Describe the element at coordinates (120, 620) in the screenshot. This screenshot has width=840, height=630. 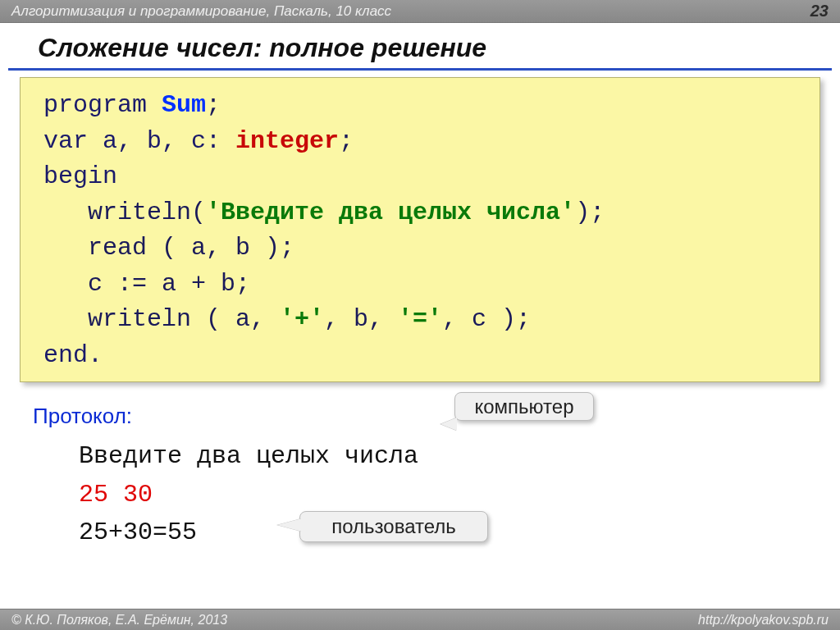
I see `footer-copyright: © К.Ю. Поляков, Е.А. Ерёмин, 2013` at that location.